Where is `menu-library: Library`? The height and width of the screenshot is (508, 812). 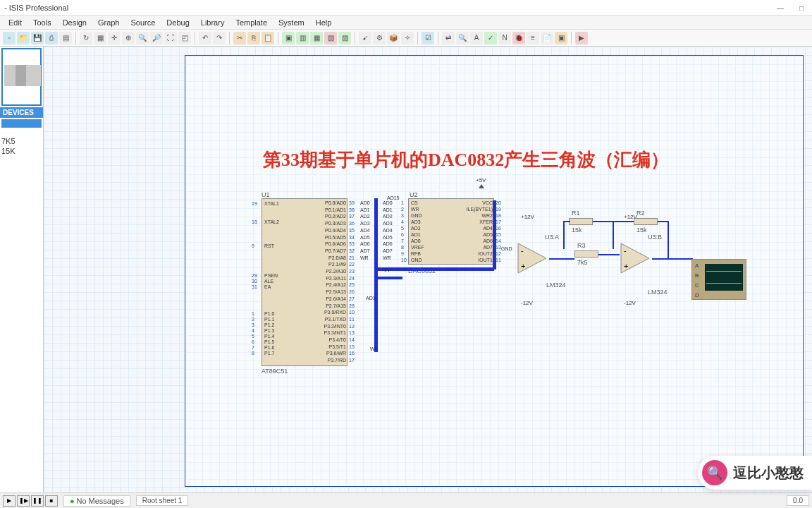 menu-library: Library is located at coordinates (213, 23).